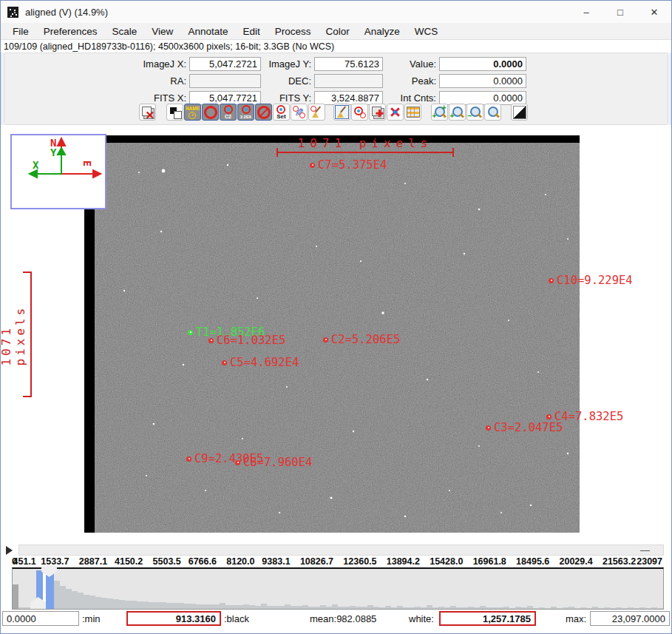 The width and height of the screenshot is (672, 634). Describe the element at coordinates (457, 112) in the screenshot. I see `zoom-in-button: +` at that location.